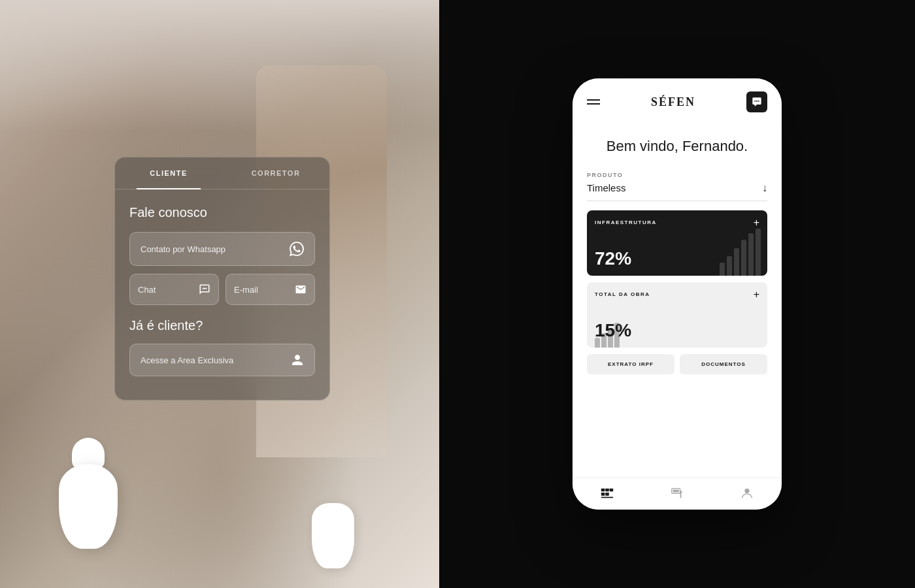  What do you see at coordinates (757, 102) in the screenshot?
I see `chat-header-icon` at bounding box center [757, 102].